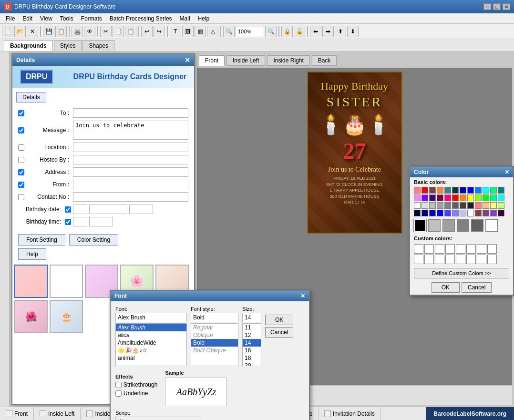  I want to click on panel-close-button: ✕, so click(187, 60).